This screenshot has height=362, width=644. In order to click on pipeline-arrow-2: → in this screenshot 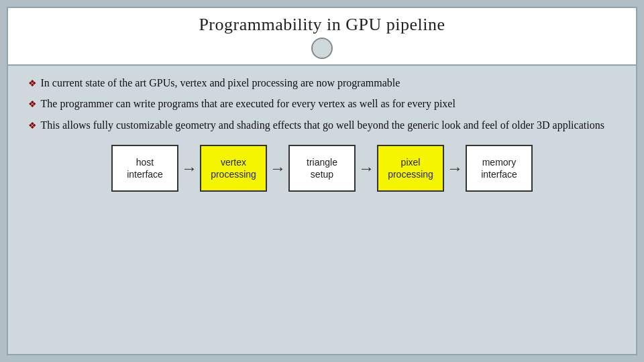, I will do `click(278, 168)`.